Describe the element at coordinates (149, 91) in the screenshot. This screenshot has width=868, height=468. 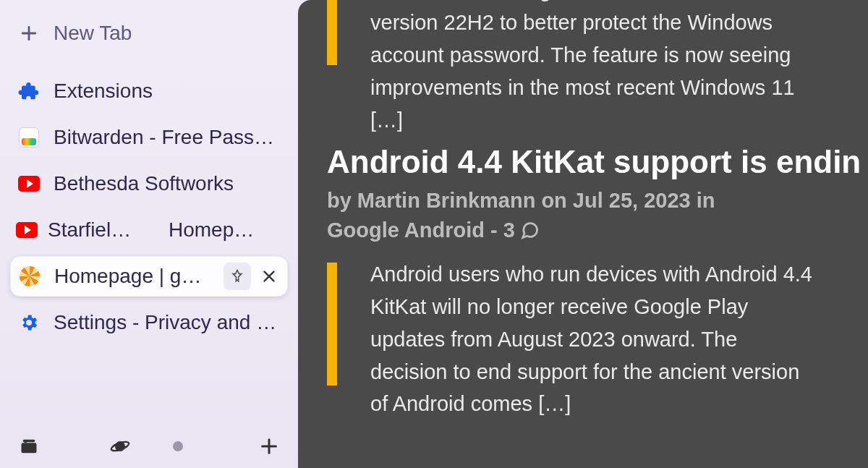
I see `tab-extensions: Extensions` at that location.